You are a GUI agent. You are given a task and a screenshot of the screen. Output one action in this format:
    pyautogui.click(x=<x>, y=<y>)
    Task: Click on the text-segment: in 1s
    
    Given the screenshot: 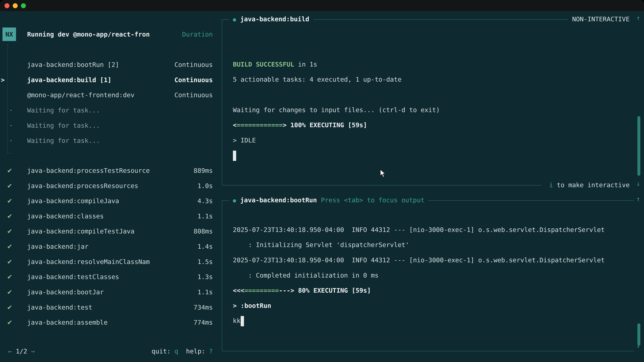 What is the action you would take?
    pyautogui.click(x=306, y=64)
    